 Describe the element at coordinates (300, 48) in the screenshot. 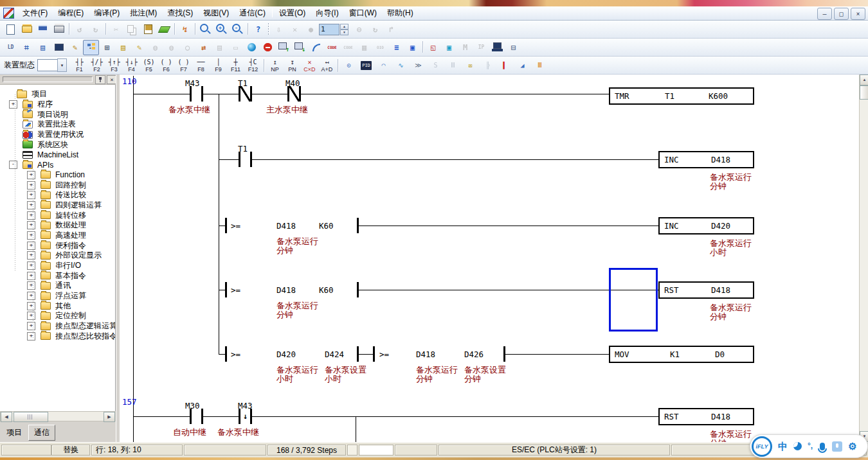

I see `download-plc-button` at that location.